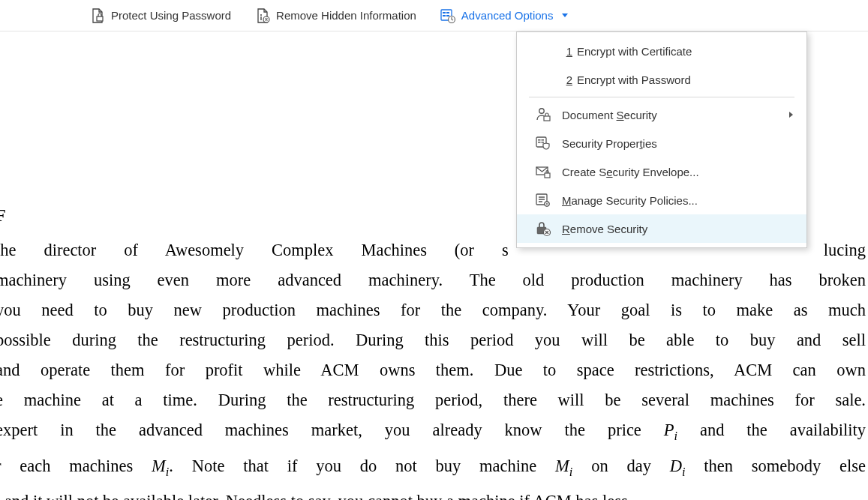 Image resolution: width=868 pixels, height=500 pixels. Describe the element at coordinates (635, 51) in the screenshot. I see `menu-label: Encrypt with Certificate` at that location.